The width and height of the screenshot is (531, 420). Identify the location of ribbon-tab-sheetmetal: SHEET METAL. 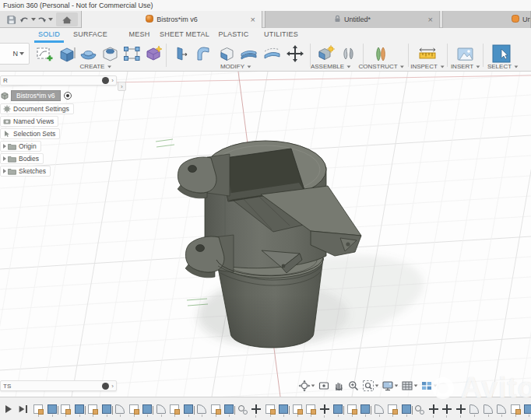
(185, 34).